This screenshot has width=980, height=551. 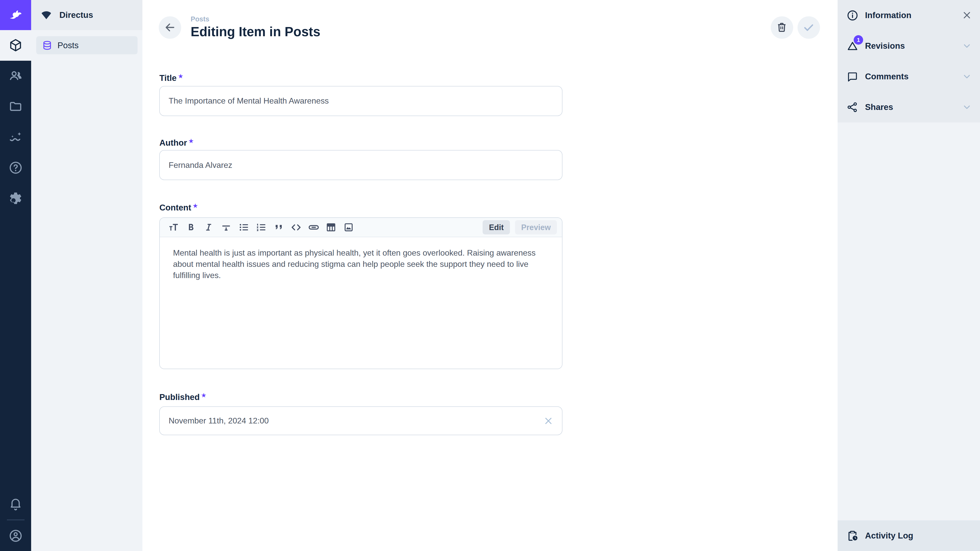 I want to click on activity-log-label: Activity Log, so click(x=918, y=535).